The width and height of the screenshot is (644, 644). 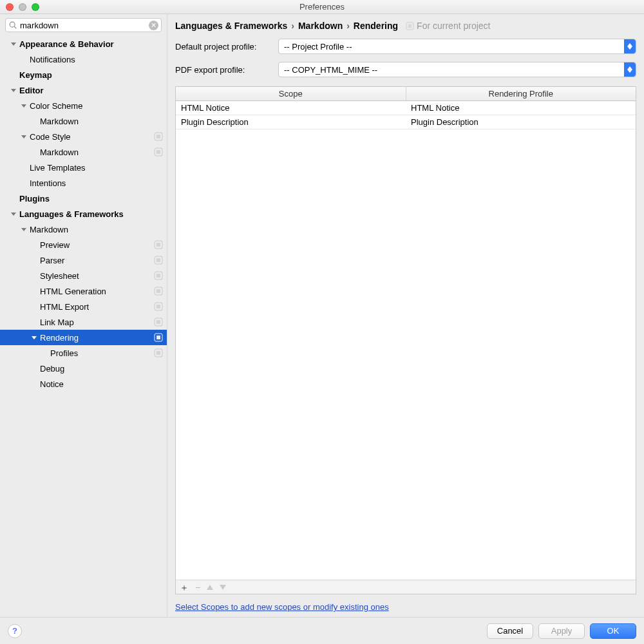 What do you see at coordinates (84, 322) in the screenshot?
I see `tree-link-map: Link Map` at bounding box center [84, 322].